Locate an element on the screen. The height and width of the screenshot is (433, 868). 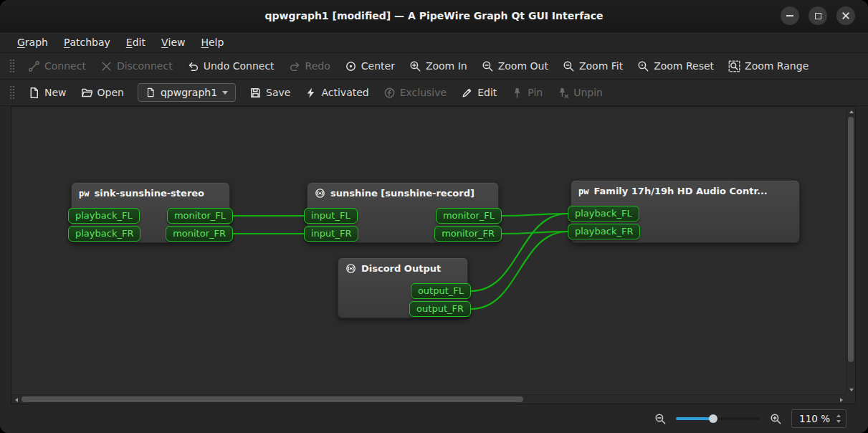
unpin-icon is located at coordinates (563, 93).